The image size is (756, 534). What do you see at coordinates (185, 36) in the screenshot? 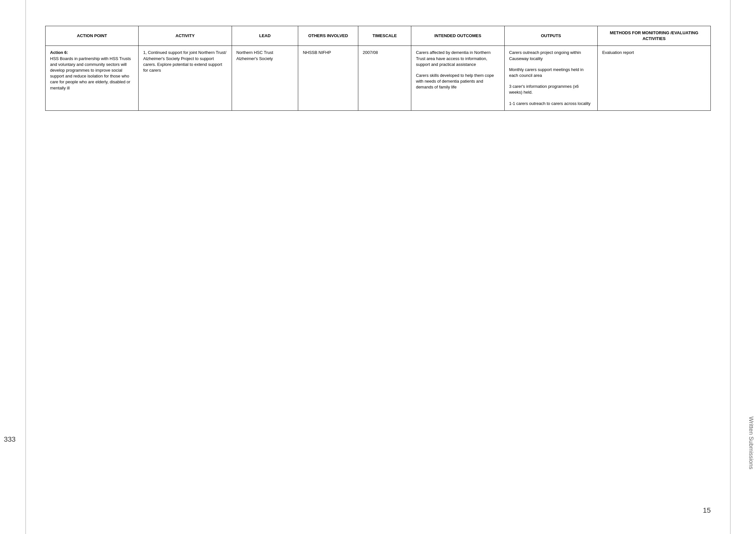
I see `header-activity: ACTIVITY` at bounding box center [185, 36].